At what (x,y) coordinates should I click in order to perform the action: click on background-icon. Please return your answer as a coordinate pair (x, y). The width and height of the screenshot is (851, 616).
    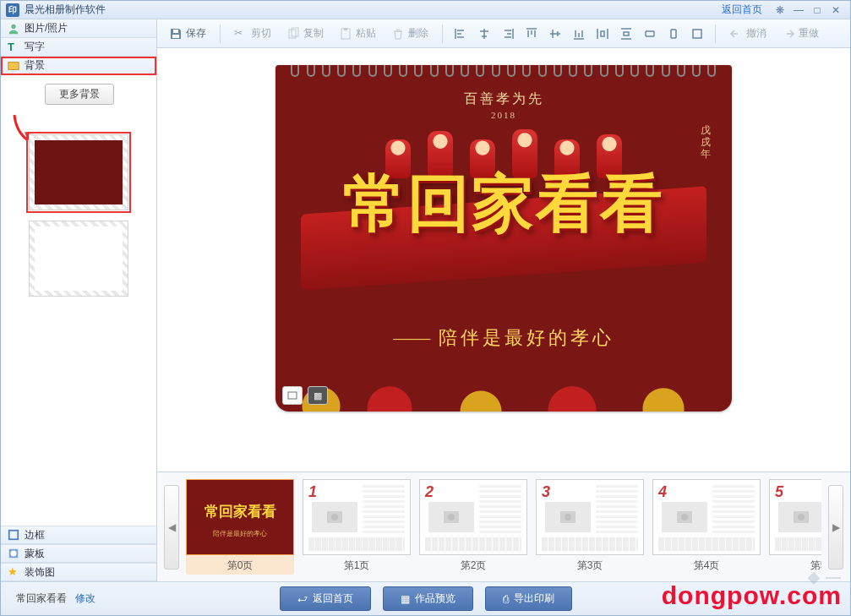
    Looking at the image, I should click on (14, 66).